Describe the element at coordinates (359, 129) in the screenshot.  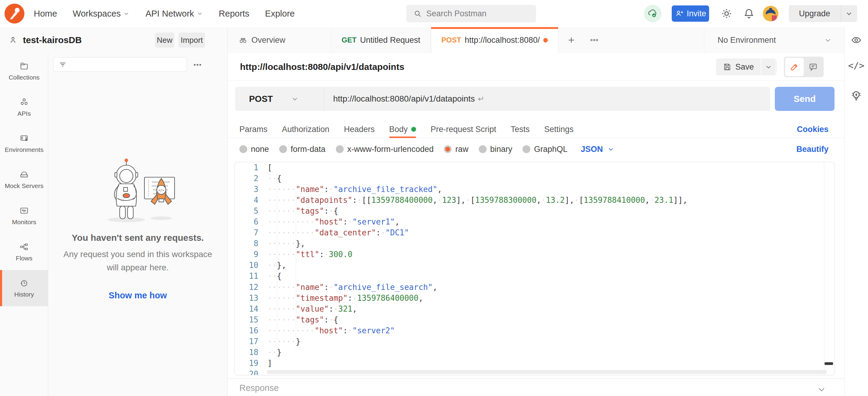
I see `request-tab-headers: Headers` at that location.